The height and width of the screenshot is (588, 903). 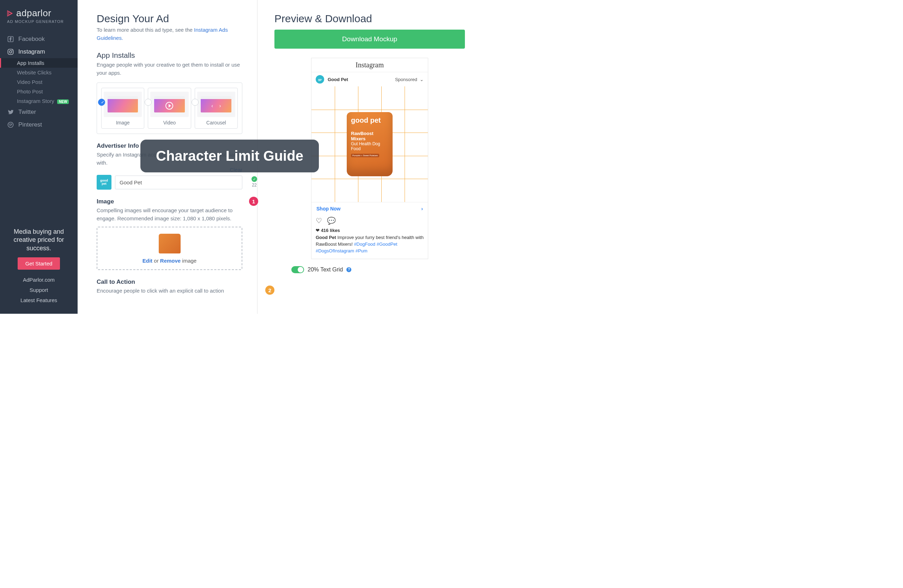 What do you see at coordinates (39, 125) in the screenshot?
I see `sidebar-item-pinterest: Pinterest` at bounding box center [39, 125].